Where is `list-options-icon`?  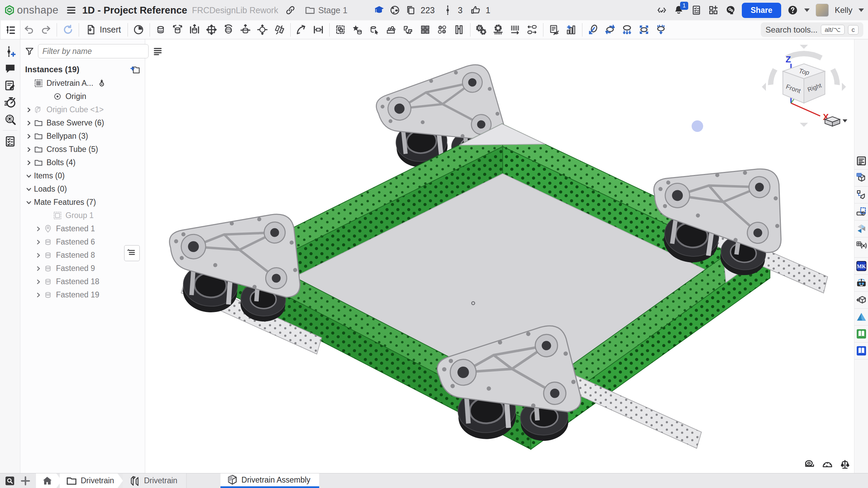
list-options-icon is located at coordinates (158, 51).